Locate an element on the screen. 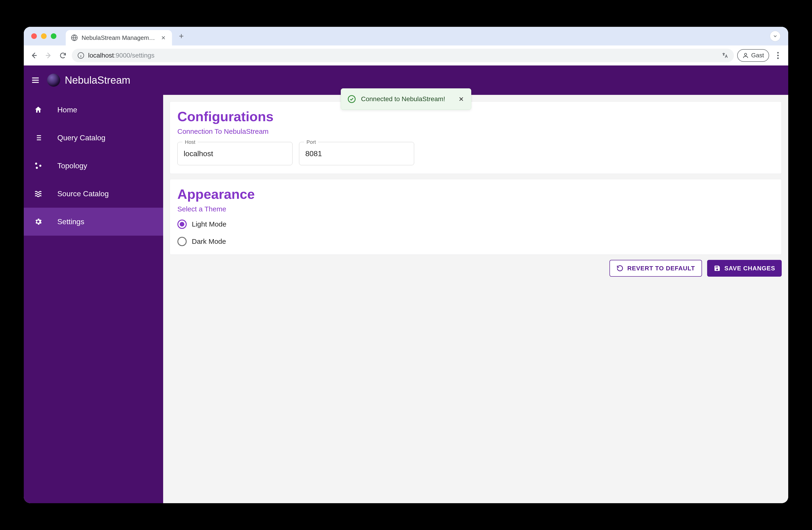 The image size is (812, 530). translate-icon is located at coordinates (725, 55).